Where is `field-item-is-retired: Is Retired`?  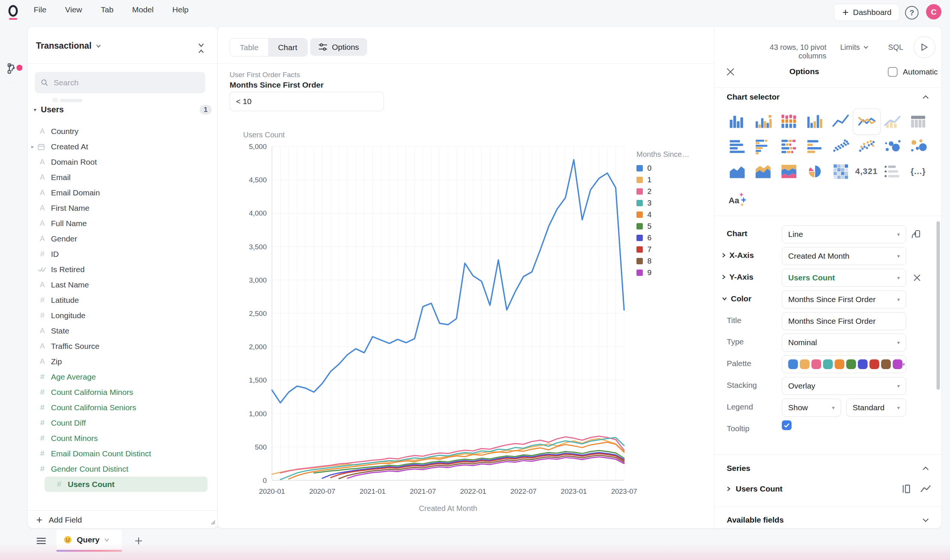 field-item-is-retired: Is Retired is located at coordinates (122, 269).